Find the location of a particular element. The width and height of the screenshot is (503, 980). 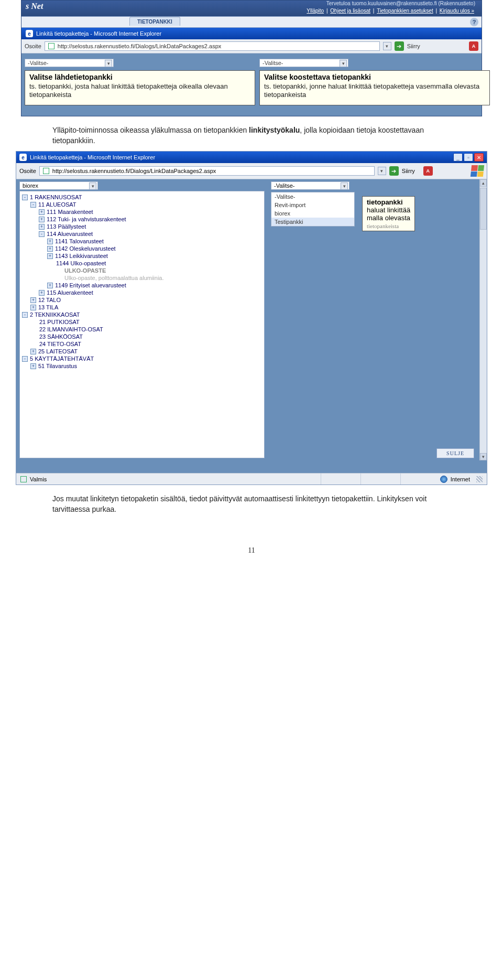

app-logo: s Net is located at coordinates (35, 6).